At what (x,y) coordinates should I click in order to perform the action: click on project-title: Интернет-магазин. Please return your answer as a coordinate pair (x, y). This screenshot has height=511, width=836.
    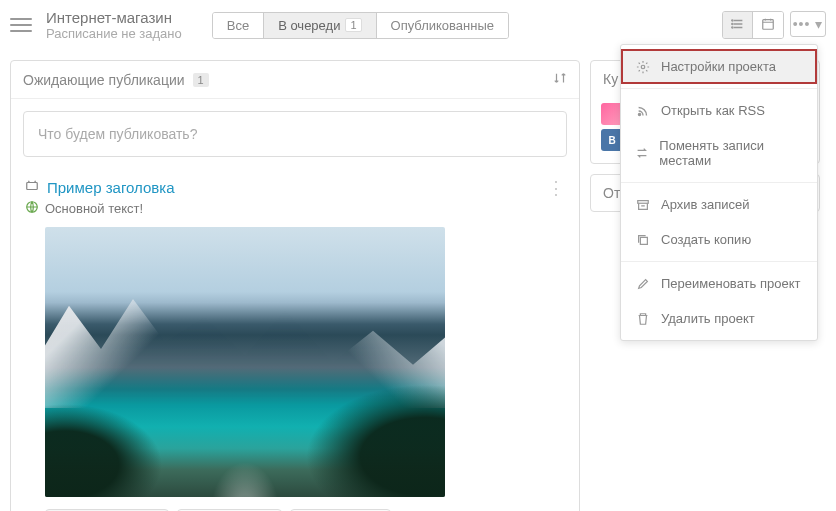
    Looking at the image, I should click on (114, 18).